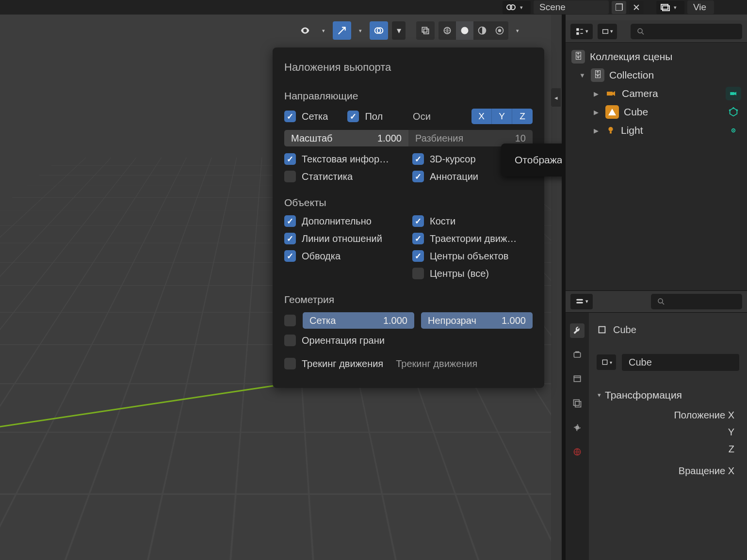 Image resolution: width=747 pixels, height=560 pixels. I want to click on overlays-icon, so click(379, 31).